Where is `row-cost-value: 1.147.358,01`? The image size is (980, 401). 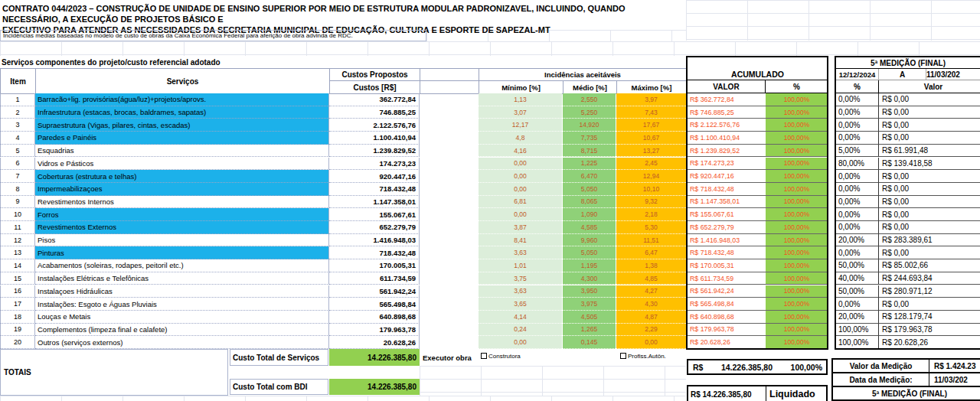
row-cost-value: 1.147.358,01 is located at coordinates (374, 202).